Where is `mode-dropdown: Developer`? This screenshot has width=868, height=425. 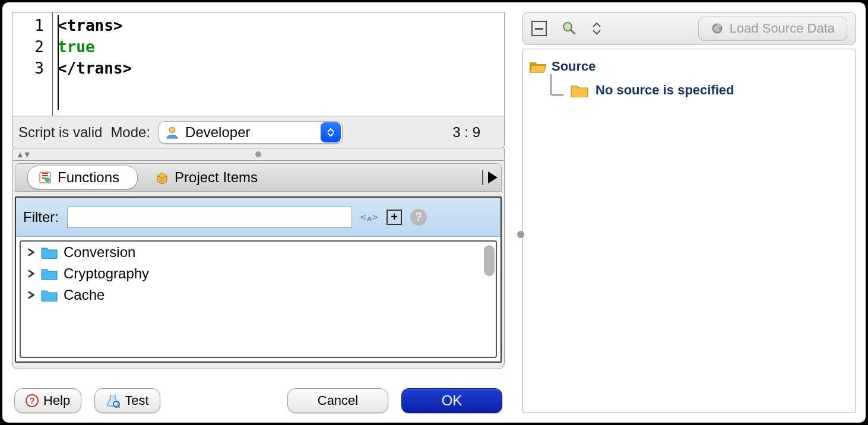
mode-dropdown: Developer is located at coordinates (251, 132).